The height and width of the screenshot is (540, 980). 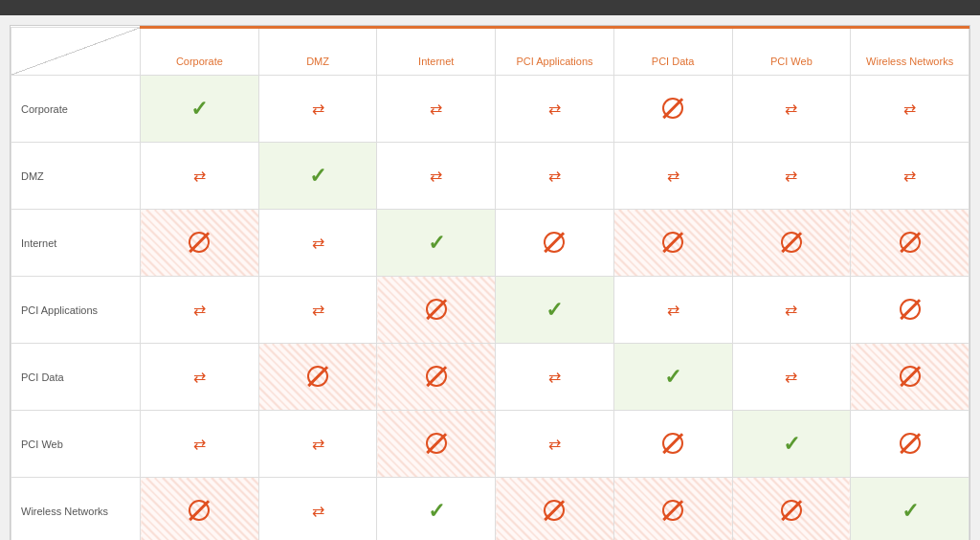 I want to click on table-row: Internet⇄✓, so click(x=490, y=243).